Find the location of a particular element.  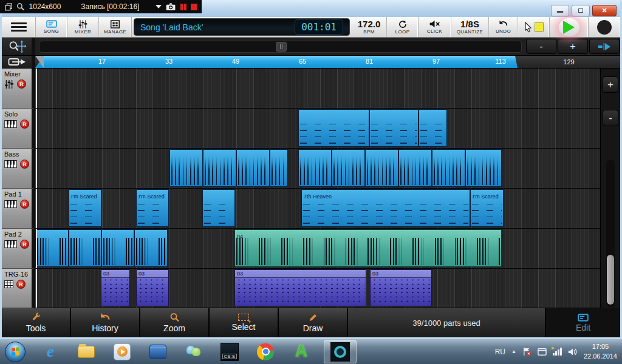

taskbar-messenger-icon is located at coordinates (194, 352).